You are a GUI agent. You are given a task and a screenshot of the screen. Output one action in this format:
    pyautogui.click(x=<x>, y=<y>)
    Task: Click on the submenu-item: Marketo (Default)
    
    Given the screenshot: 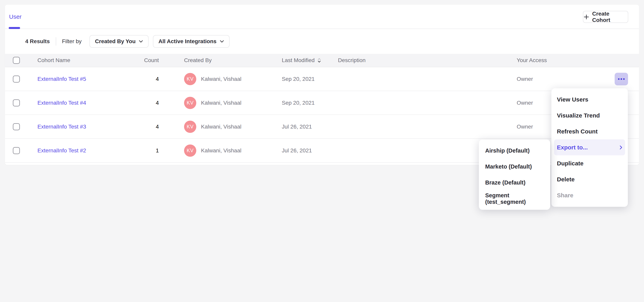 What is the action you would take?
    pyautogui.click(x=514, y=167)
    